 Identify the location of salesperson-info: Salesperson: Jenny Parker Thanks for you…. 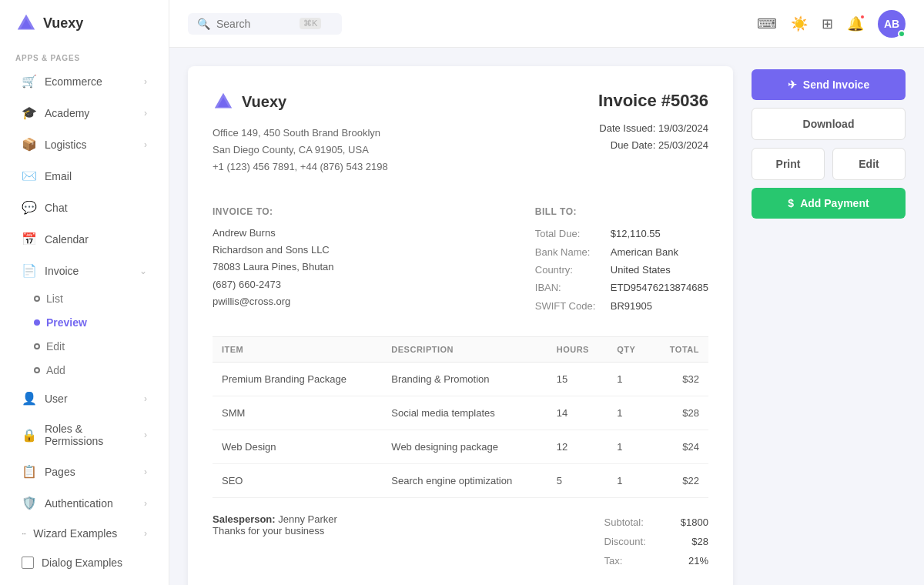
(275, 525).